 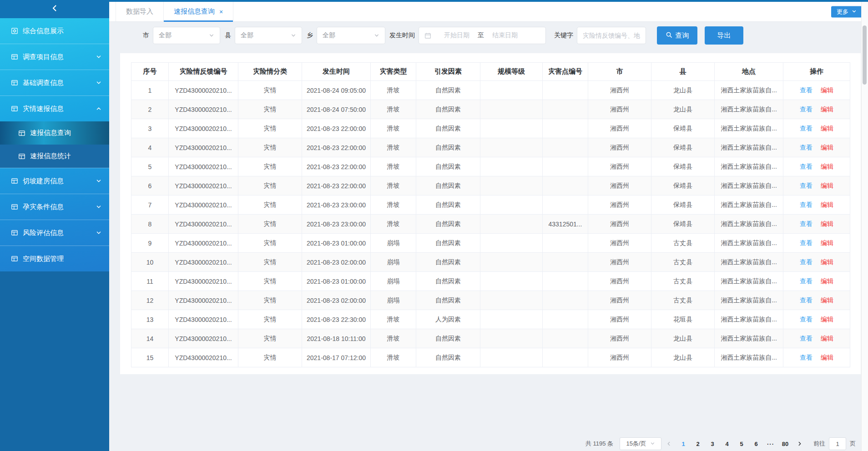 I want to click on page-3: 3, so click(x=712, y=444).